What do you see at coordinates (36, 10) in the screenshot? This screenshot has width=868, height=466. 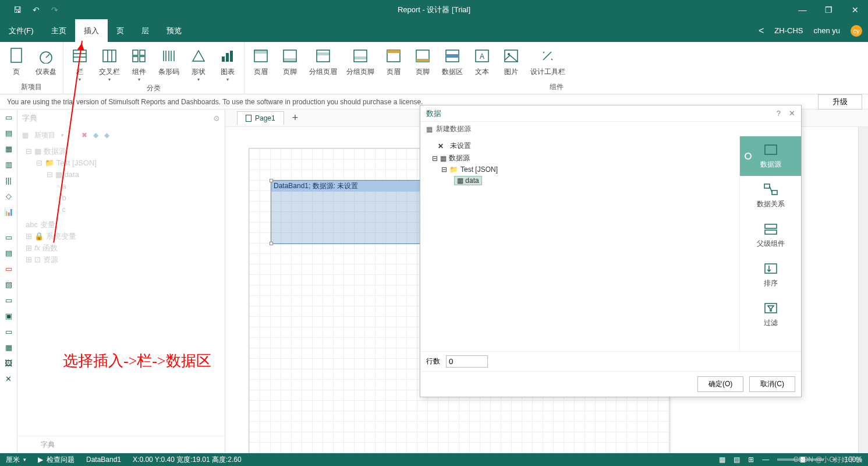 I see `undo-icon: ↶` at bounding box center [36, 10].